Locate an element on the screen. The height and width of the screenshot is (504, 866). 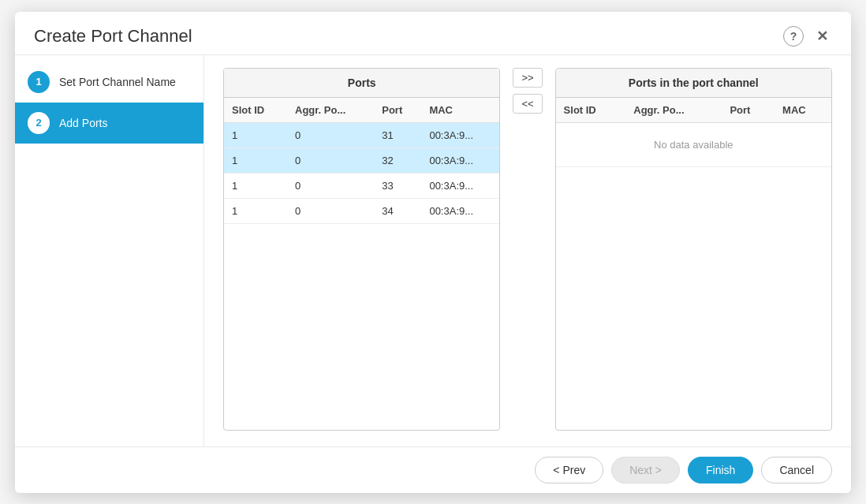
next-button: Next > is located at coordinates (645, 470).